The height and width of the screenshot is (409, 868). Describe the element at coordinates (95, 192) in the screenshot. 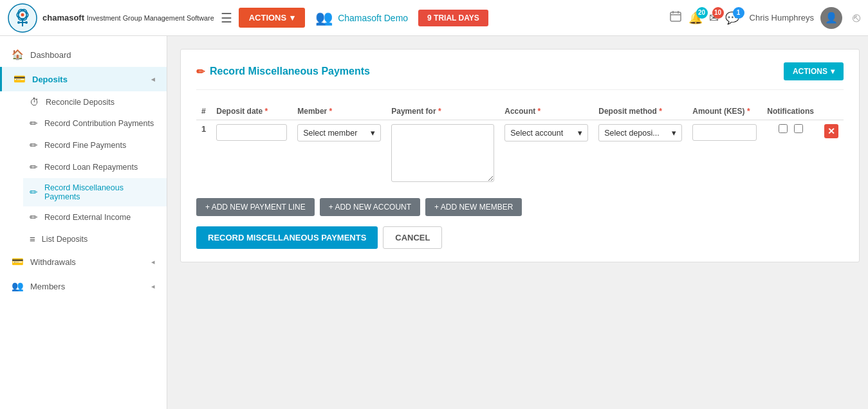

I see `sidebar-item-misc: ✏ Record Miscellaneous Payments` at that location.